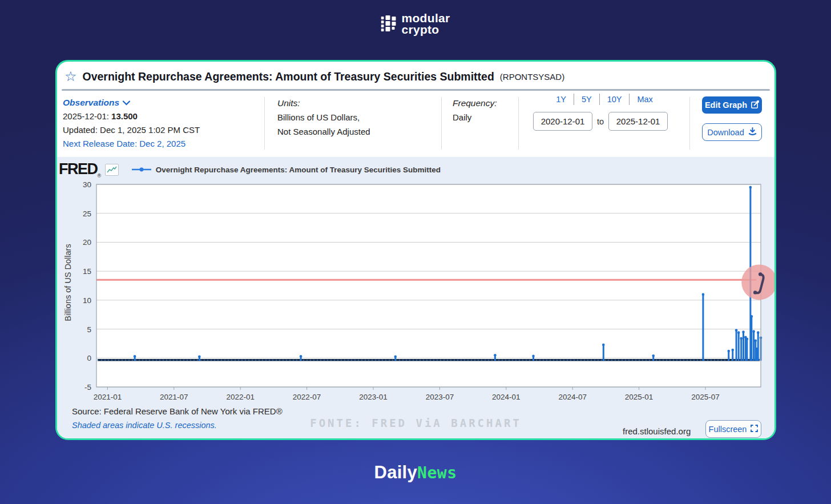 The width and height of the screenshot is (831, 504). Describe the element at coordinates (437, 473) in the screenshot. I see `news-wordmark: News` at that location.